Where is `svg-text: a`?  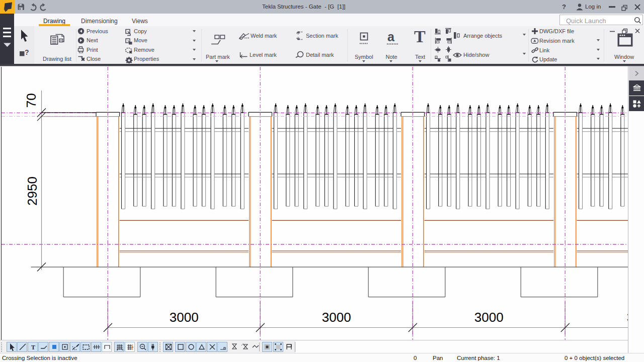
svg-text: a is located at coordinates (391, 37).